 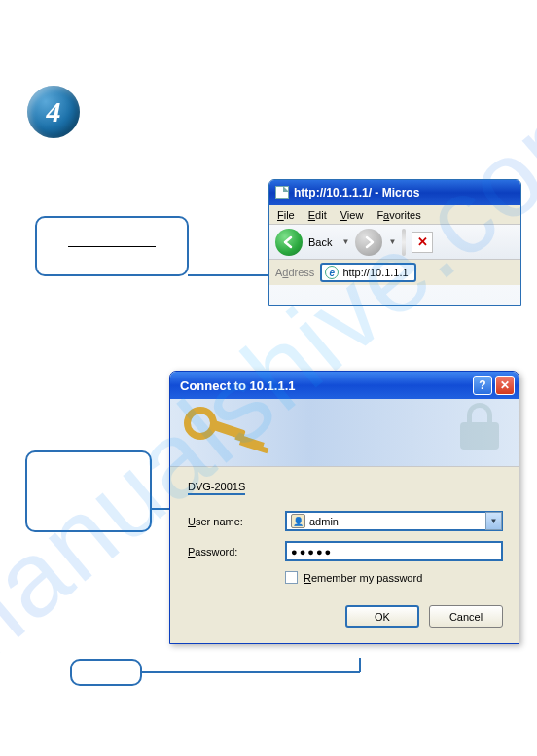 What do you see at coordinates (394, 551) in the screenshot?
I see `password-input: ●●●●●` at bounding box center [394, 551].